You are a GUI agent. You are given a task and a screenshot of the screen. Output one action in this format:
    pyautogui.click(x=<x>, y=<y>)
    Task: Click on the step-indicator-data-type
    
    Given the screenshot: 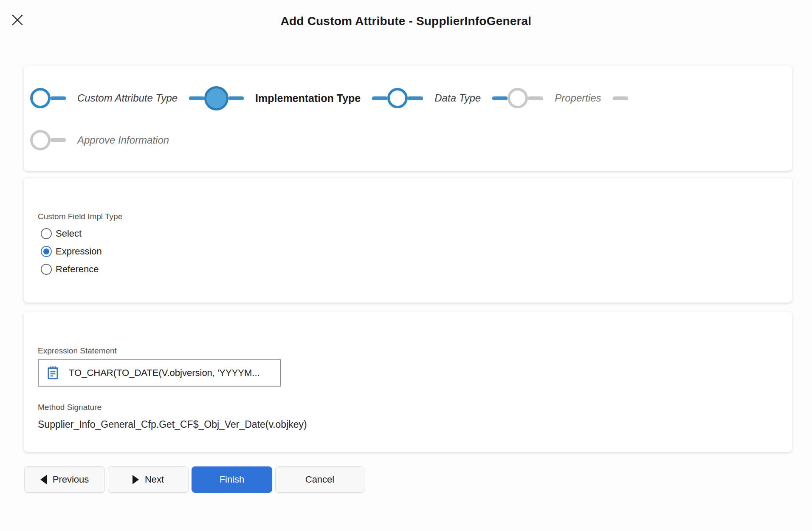 What is the action you would take?
    pyautogui.click(x=398, y=98)
    